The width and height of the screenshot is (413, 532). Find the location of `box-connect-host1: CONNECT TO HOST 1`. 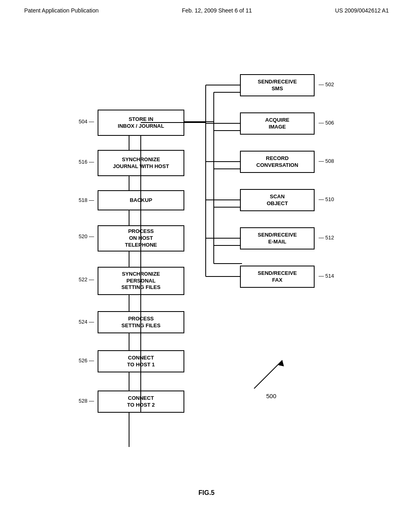

box-connect-host1: CONNECT TO HOST 1 is located at coordinates (141, 361).